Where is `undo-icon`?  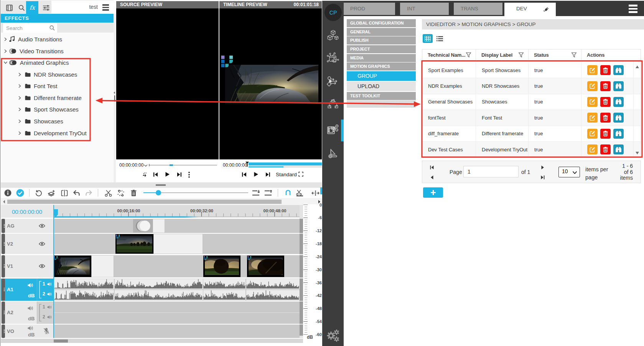
undo-icon is located at coordinates (76, 193).